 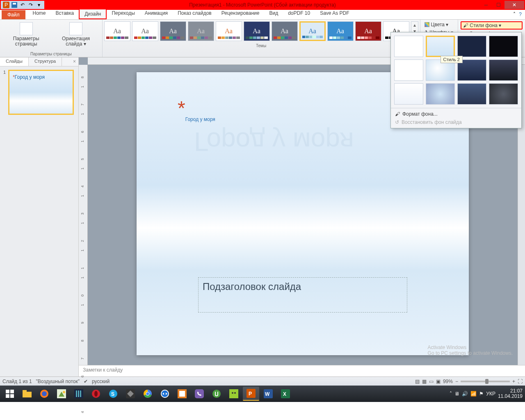 What do you see at coordinates (201, 31) in the screenshot?
I see `theme-thumb-3: Aa` at bounding box center [201, 31].